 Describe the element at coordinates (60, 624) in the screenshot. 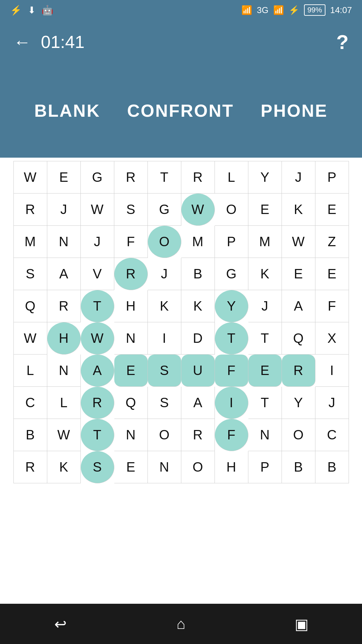

I see `nav-back-button: ↩` at that location.